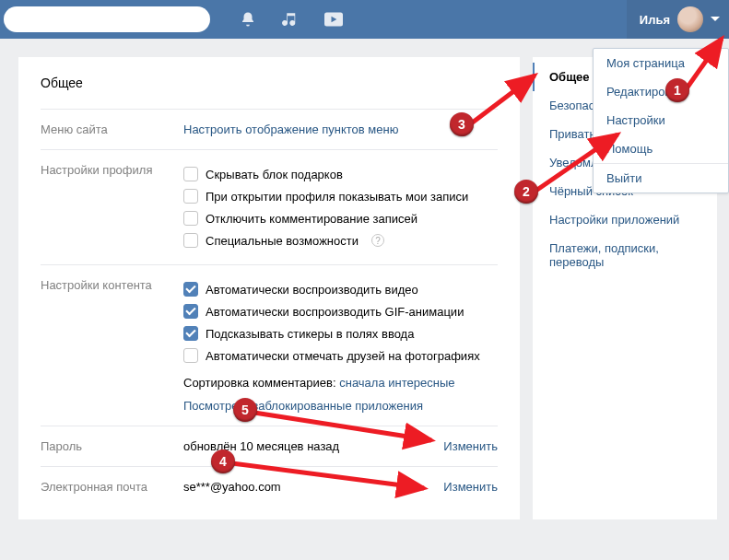 The width and height of the screenshot is (729, 560). I want to click on link-configure-menu: Настроить отображение пунктов меню, so click(291, 129).